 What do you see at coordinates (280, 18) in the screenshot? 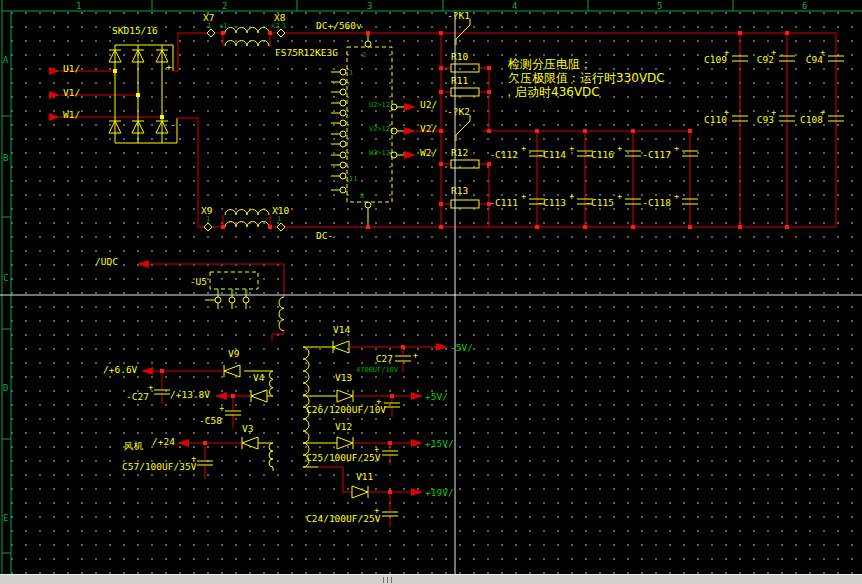
I see `part-label-x8: X8` at bounding box center [280, 18].